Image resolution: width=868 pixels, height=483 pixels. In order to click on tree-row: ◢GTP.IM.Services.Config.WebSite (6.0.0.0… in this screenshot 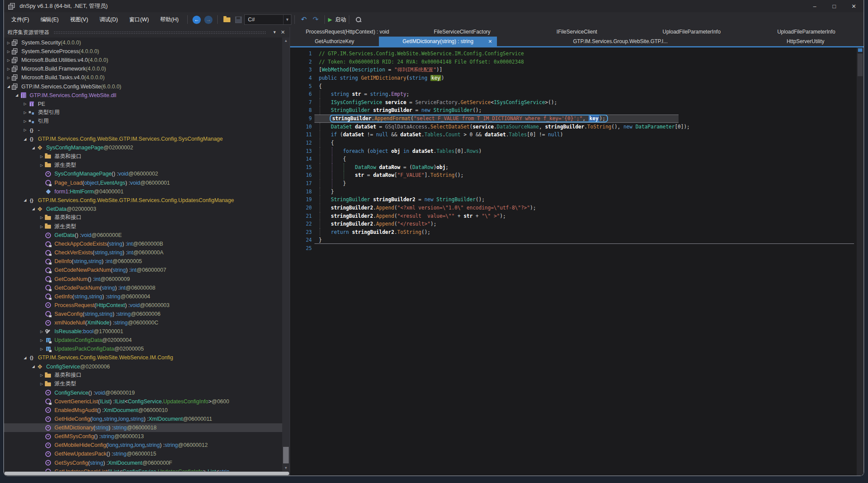, I will do `click(147, 86)`.